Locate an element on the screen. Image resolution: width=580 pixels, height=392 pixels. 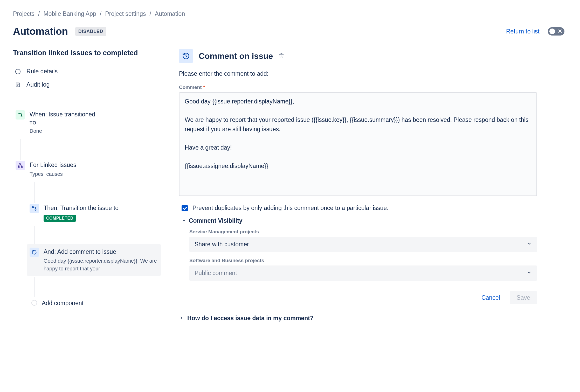
component-title: Comment on issue is located at coordinates (236, 56).